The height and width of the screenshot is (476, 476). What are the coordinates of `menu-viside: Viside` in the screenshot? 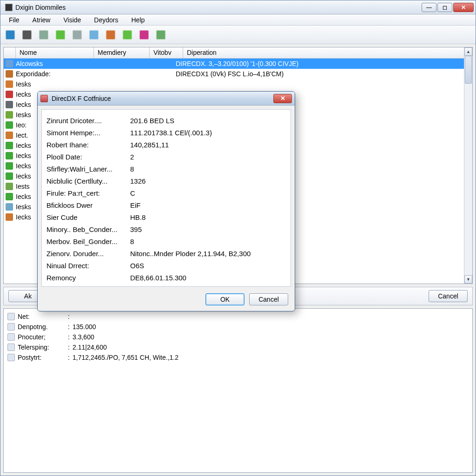 It's located at (72, 20).